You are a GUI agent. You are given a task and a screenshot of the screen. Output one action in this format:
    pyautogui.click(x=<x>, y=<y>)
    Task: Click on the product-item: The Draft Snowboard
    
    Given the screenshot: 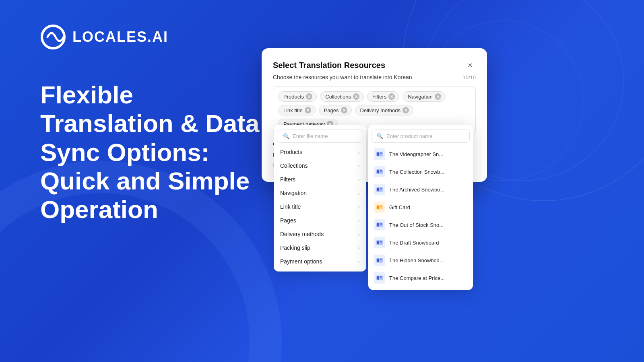 What is the action you would take?
    pyautogui.click(x=421, y=243)
    